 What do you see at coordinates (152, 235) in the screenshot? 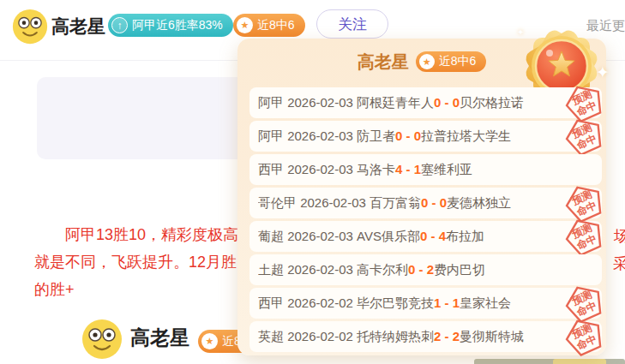
I see `post-text-line: 阿甲13胜10，精彩度极高` at bounding box center [152, 235].